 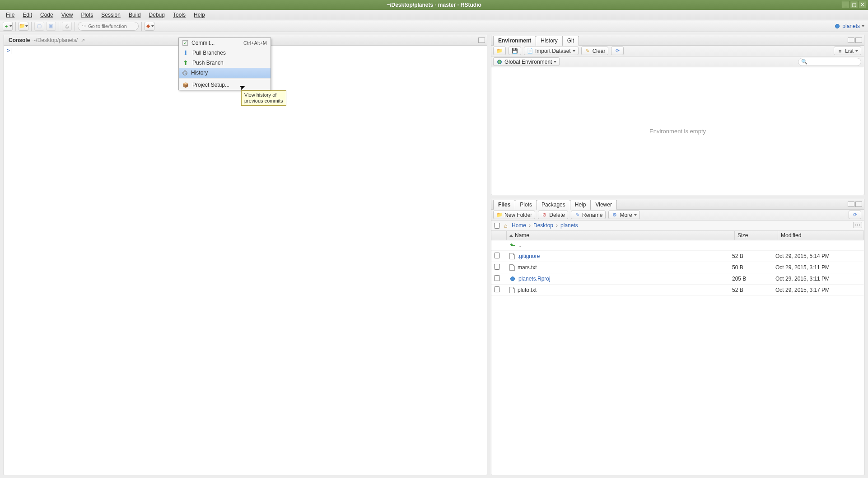 I want to click on file-name: planets.Rproj, so click(x=535, y=279).